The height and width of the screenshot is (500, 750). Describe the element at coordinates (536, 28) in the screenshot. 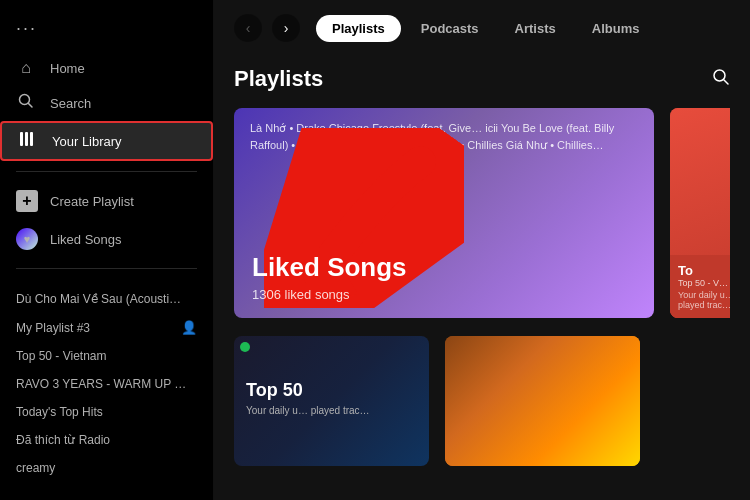

I see `tab-artists: Artists` at that location.